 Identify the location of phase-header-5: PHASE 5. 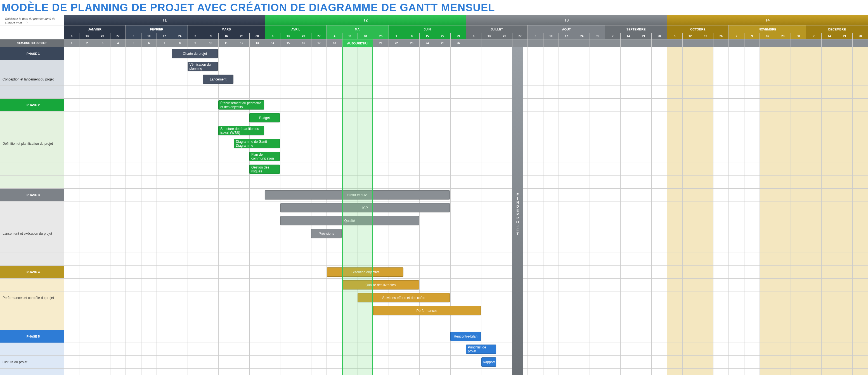
(32, 336).